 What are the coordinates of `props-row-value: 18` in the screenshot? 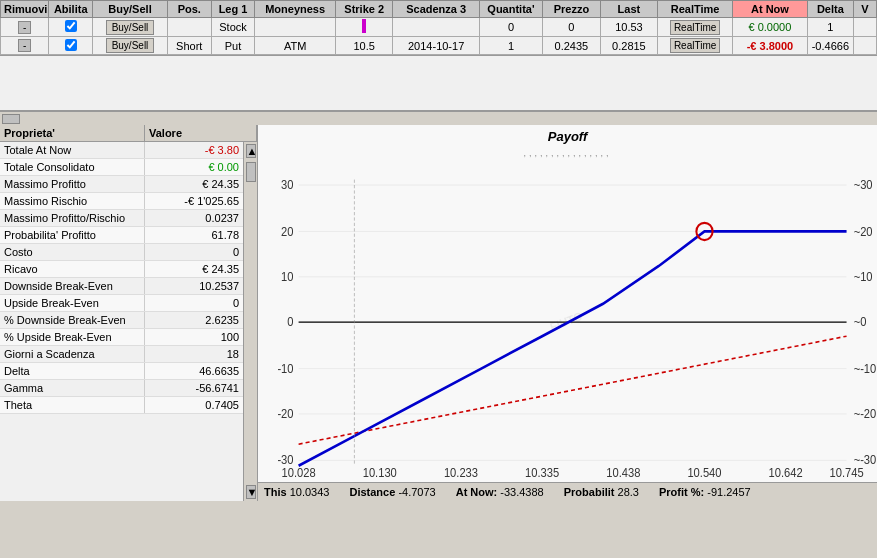 It's located at (194, 354).